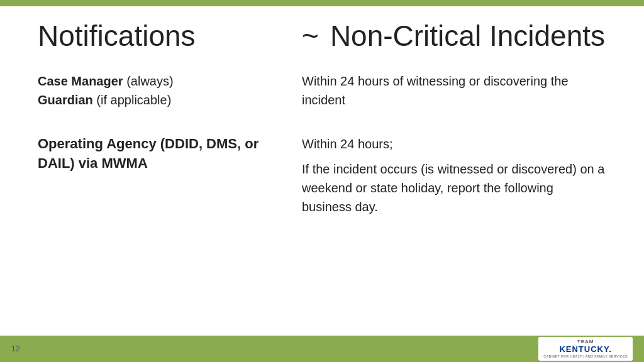 The width and height of the screenshot is (644, 362). I want to click on logo-kentucky-text: KENTUCKY., so click(585, 349).